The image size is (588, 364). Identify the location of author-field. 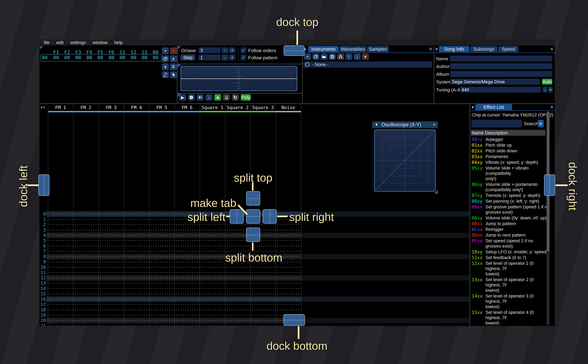
(501, 66).